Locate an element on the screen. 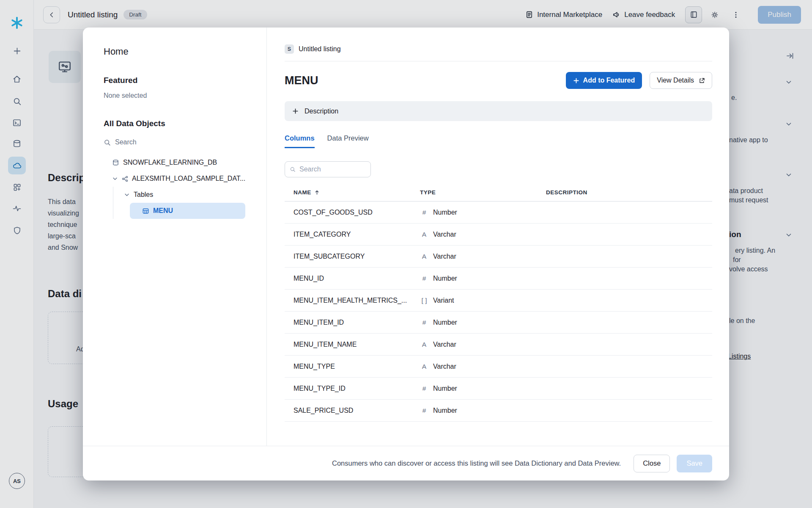 This screenshot has height=508, width=812. sort-ascending-icon is located at coordinates (317, 192).